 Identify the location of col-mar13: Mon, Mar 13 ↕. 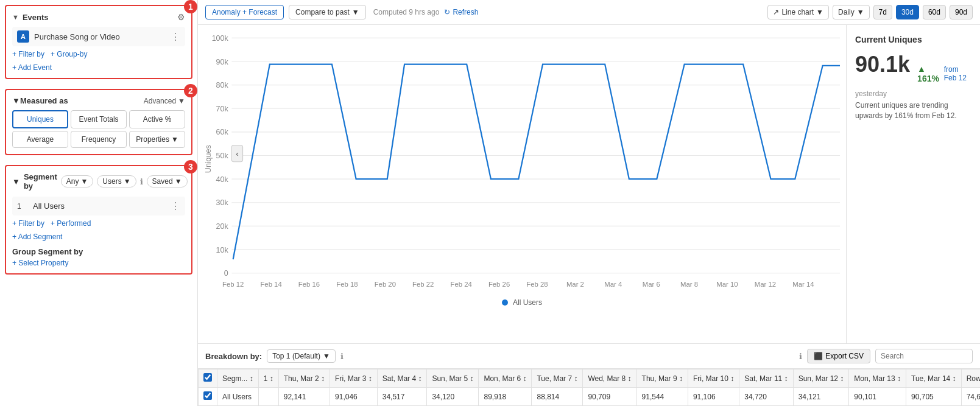
(878, 379).